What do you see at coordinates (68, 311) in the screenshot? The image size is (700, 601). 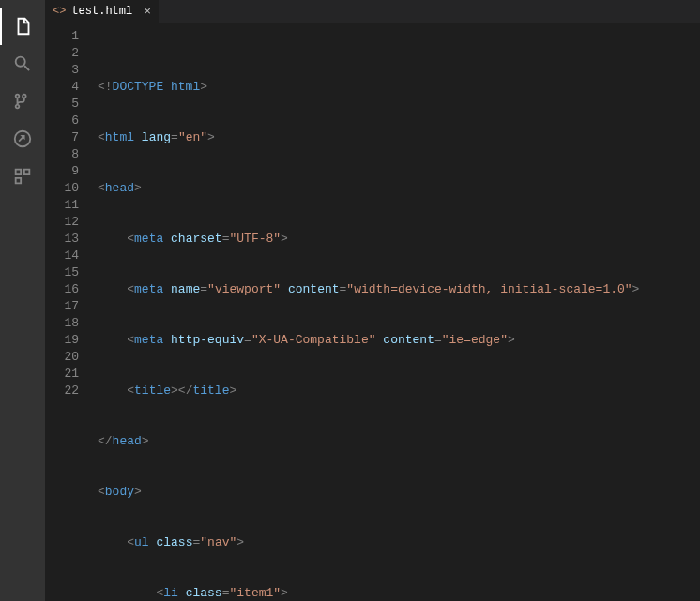 I see `line-number-gutter: 12345678910111213141516171819202122` at bounding box center [68, 311].